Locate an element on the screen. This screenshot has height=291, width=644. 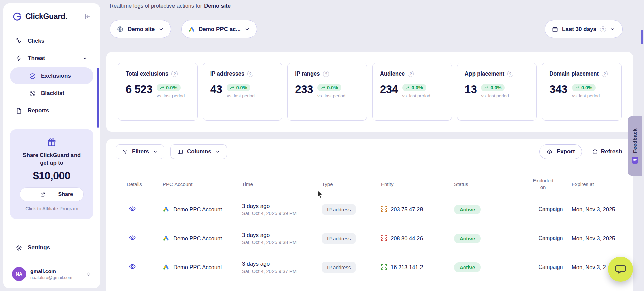
lightning-icon is located at coordinates (19, 58).